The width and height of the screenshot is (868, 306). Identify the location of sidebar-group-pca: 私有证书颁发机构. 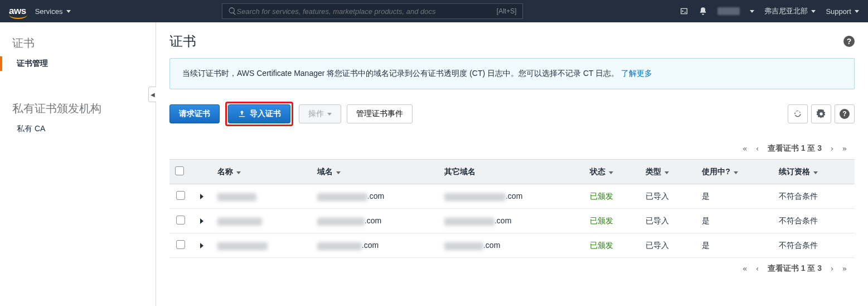
(78, 109).